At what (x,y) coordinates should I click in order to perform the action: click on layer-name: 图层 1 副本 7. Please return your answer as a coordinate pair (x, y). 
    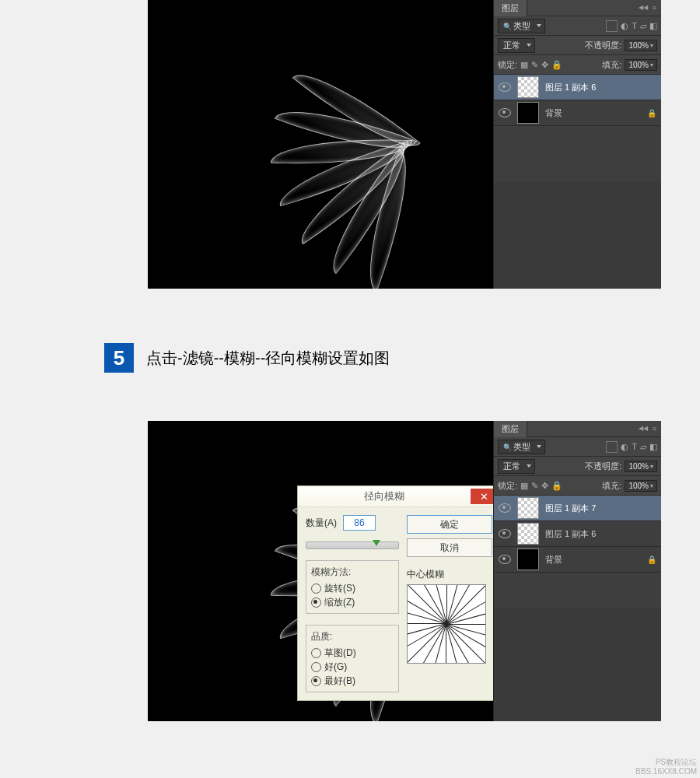
    Looking at the image, I should click on (571, 509).